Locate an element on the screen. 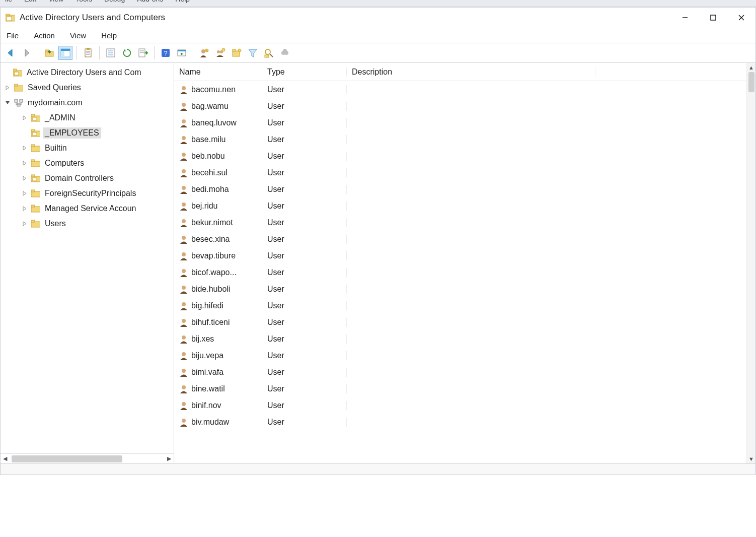 The height and width of the screenshot is (537, 756). list-item: bedi.mohaUser is located at coordinates (460, 189).